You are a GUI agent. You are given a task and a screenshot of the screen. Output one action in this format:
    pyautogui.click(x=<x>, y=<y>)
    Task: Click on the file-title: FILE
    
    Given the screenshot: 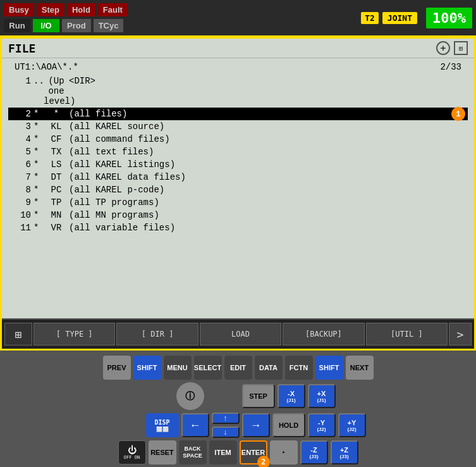 What is the action you would take?
    pyautogui.click(x=21, y=48)
    